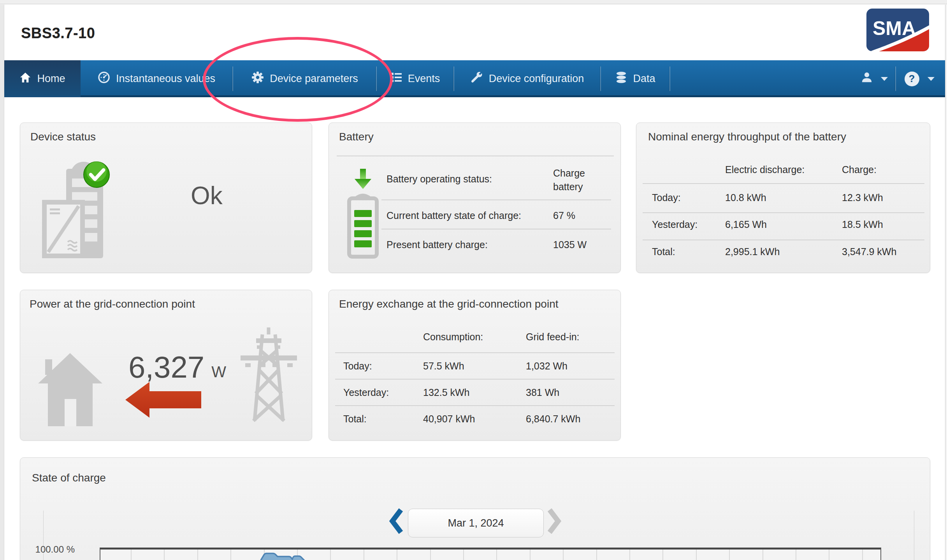 Image resolution: width=947 pixels, height=560 pixels. Describe the element at coordinates (914, 535) in the screenshot. I see `chart-frame-edge` at that location.